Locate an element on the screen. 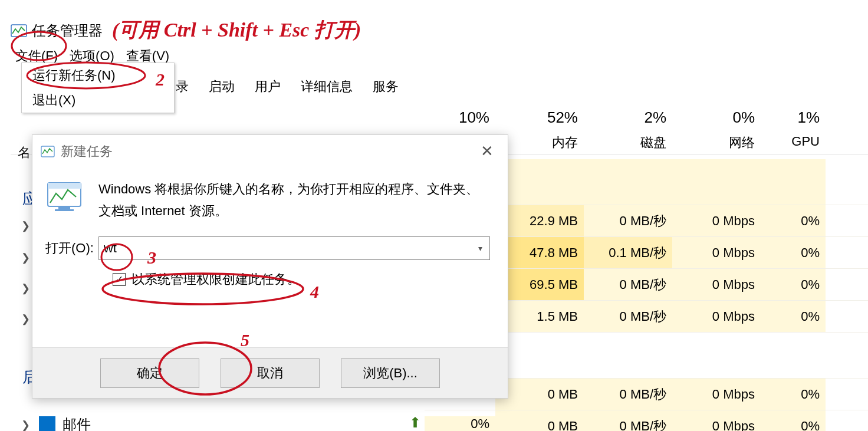 The width and height of the screenshot is (868, 431). browse-button: 浏览(B)... is located at coordinates (390, 373).